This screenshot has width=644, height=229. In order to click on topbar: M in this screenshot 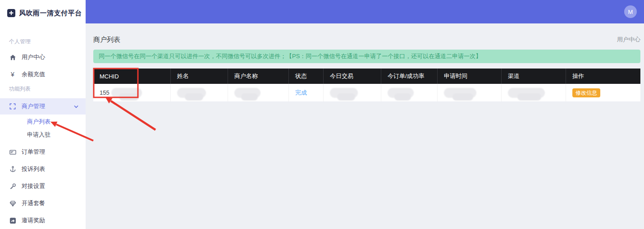, I will do `click(365, 12)`.